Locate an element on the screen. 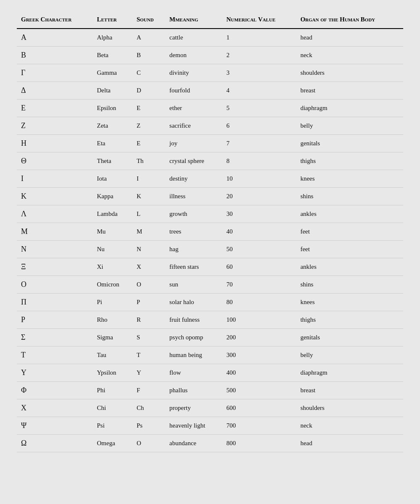 This screenshot has width=420, height=504. table-row: ΒBetaBdemon2neck is located at coordinates (210, 55).